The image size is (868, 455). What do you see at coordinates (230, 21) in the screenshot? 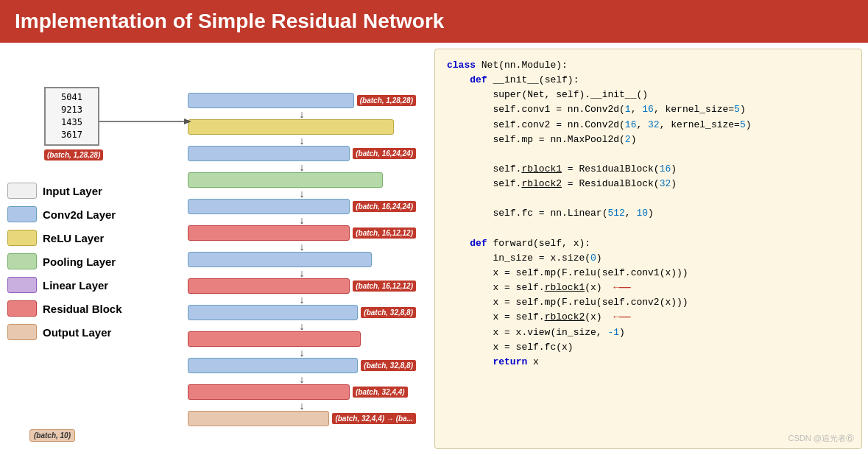
I see `page-title: Implementation of Simple Residual Networ…` at bounding box center [230, 21].